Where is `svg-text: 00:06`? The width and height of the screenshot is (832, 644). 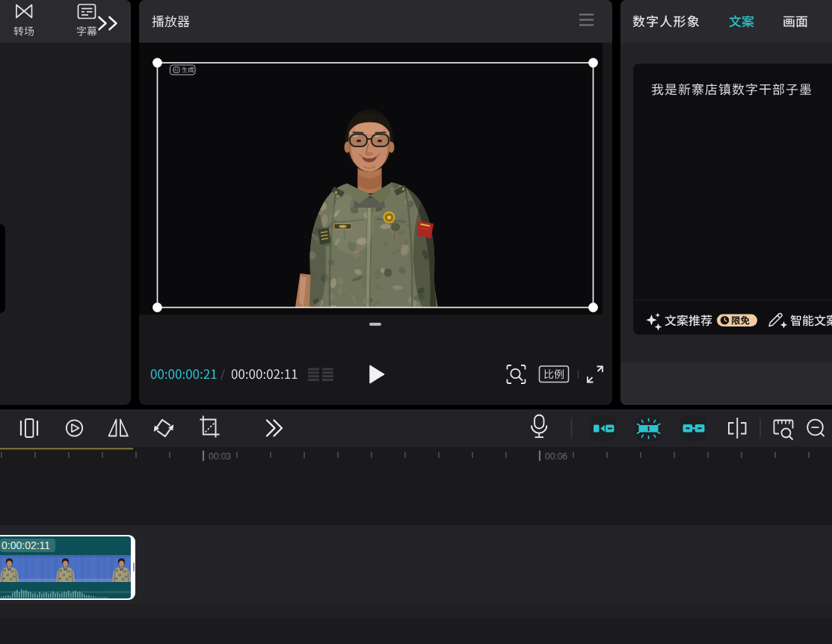
svg-text: 00:06 is located at coordinates (556, 456).